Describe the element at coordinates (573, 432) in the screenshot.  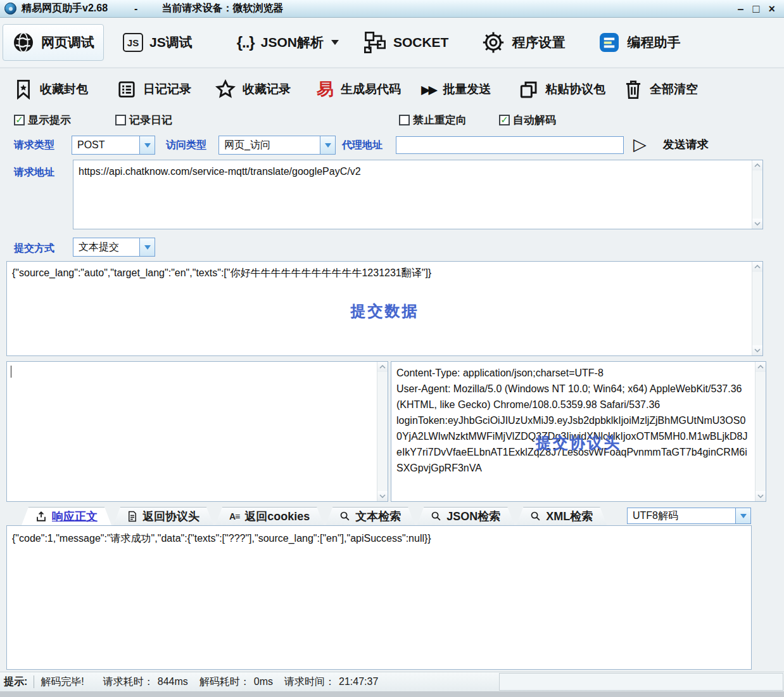
I see `request-headers-input: Content-Type: application/json;charset=U…` at that location.